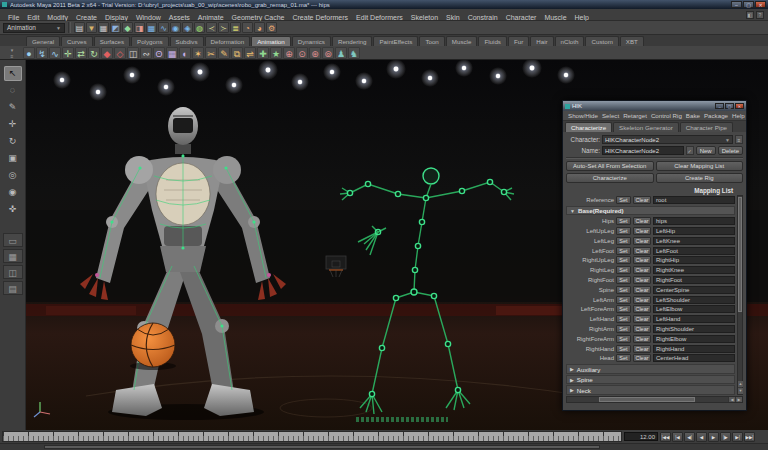  Describe the element at coordinates (224, 28) in the screenshot. I see `status-icon: ≻` at that location.